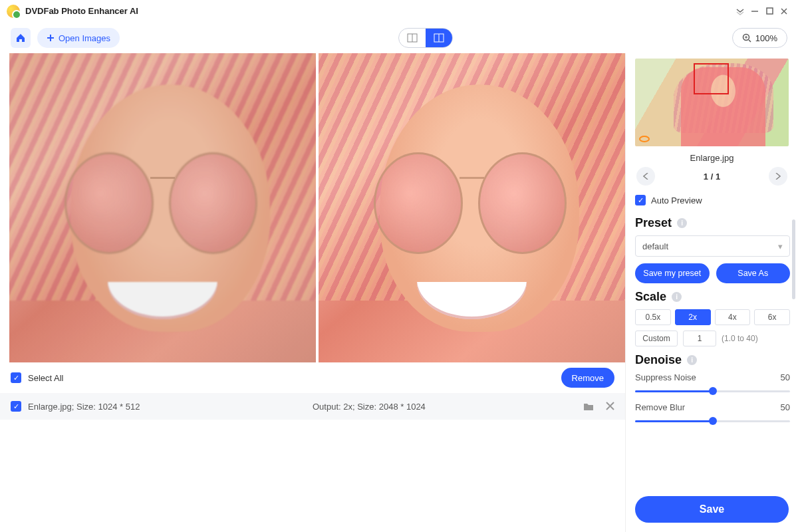 This screenshot has height=532, width=798. What do you see at coordinates (713, 317) in the screenshot?
I see `scale-options: 0.5x 2x 4x 6x` at bounding box center [713, 317].